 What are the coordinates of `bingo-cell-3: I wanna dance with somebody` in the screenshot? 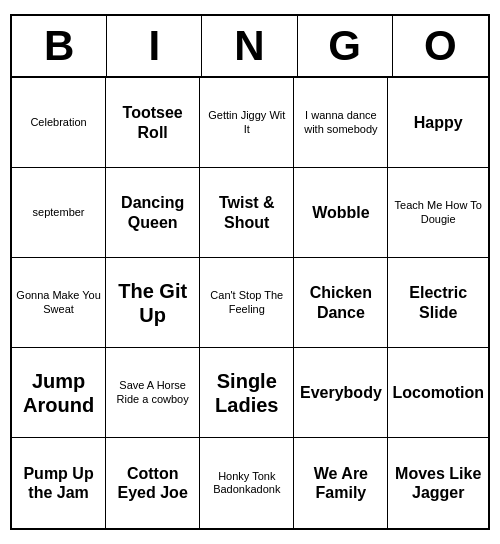 It's located at (341, 123).